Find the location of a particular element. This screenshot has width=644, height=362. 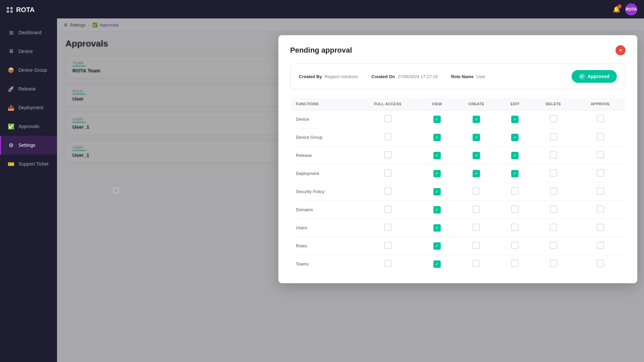

app-logo: ROTA is located at coordinates (29, 10).